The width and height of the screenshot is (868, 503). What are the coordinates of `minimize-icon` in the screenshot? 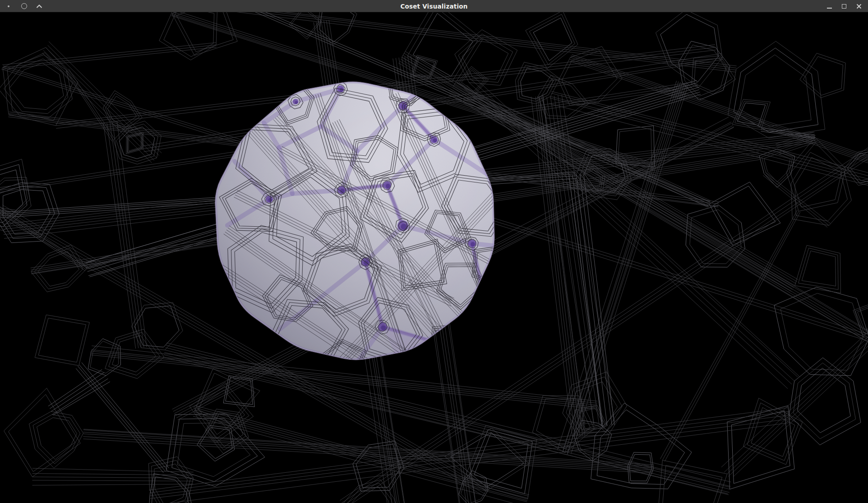 It's located at (829, 8).